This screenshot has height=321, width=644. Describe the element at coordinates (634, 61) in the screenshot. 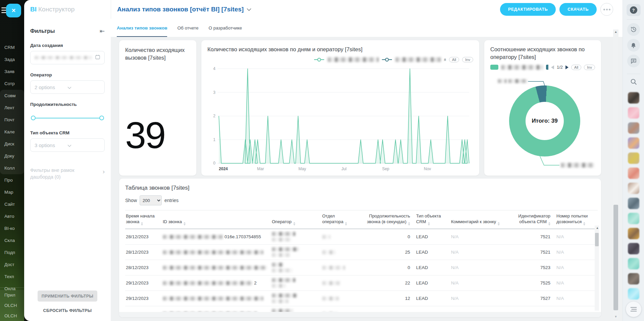

I see `chat-button` at that location.